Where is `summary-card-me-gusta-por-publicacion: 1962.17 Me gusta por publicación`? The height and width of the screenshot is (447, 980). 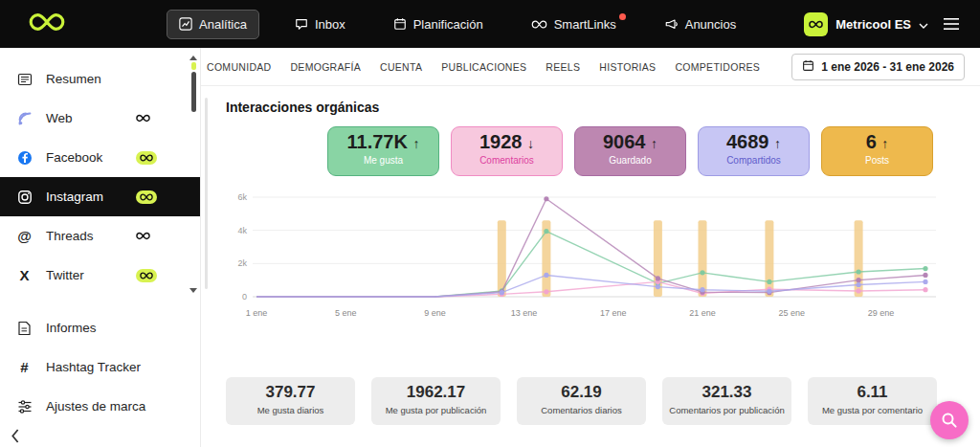
summary-card-me-gusta-por-publicacion: 1962.17 Me gusta por publicación is located at coordinates (436, 401).